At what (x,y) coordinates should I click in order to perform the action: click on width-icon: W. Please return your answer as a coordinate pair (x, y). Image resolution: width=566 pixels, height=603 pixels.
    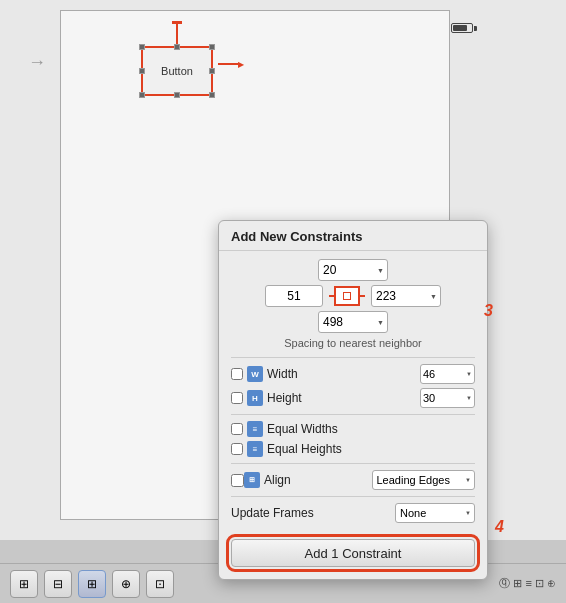
    Looking at the image, I should click on (255, 374).